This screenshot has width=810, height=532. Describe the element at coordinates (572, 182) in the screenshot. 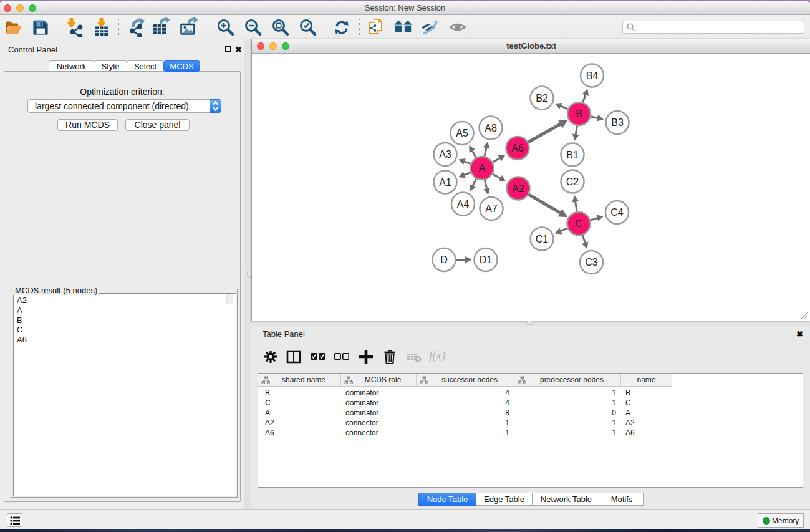

I see `svg-text: C2` at that location.